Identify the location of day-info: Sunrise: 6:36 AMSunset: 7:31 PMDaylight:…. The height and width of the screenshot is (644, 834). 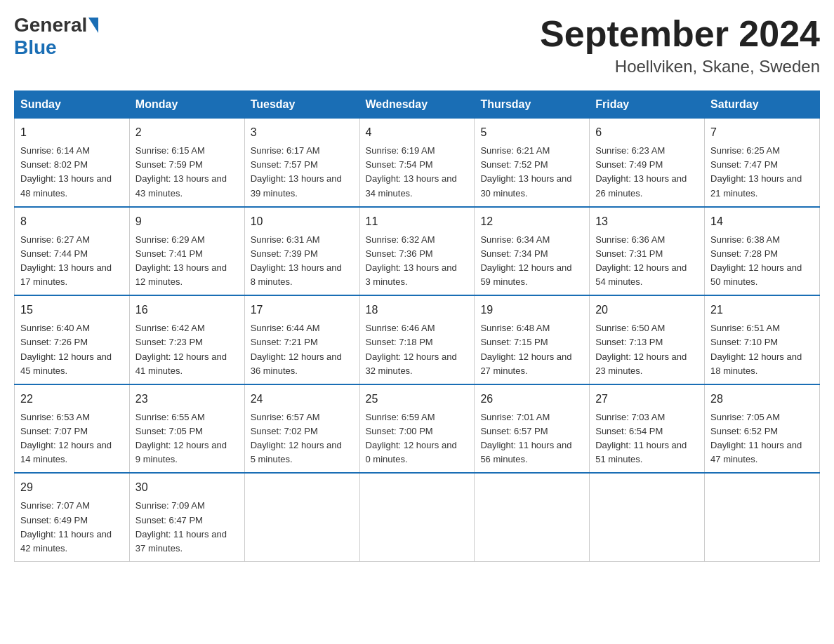
(647, 261).